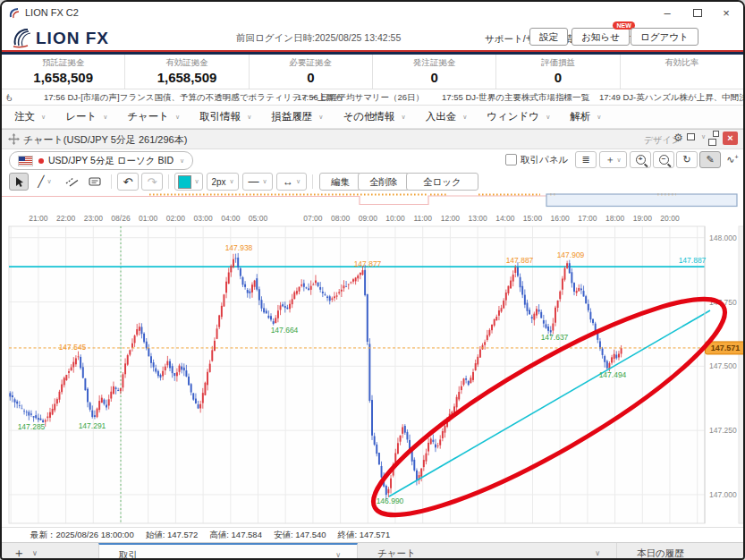 The height and width of the screenshot is (560, 745). I want to click on draw-mode-icon: ✎, so click(710, 159).